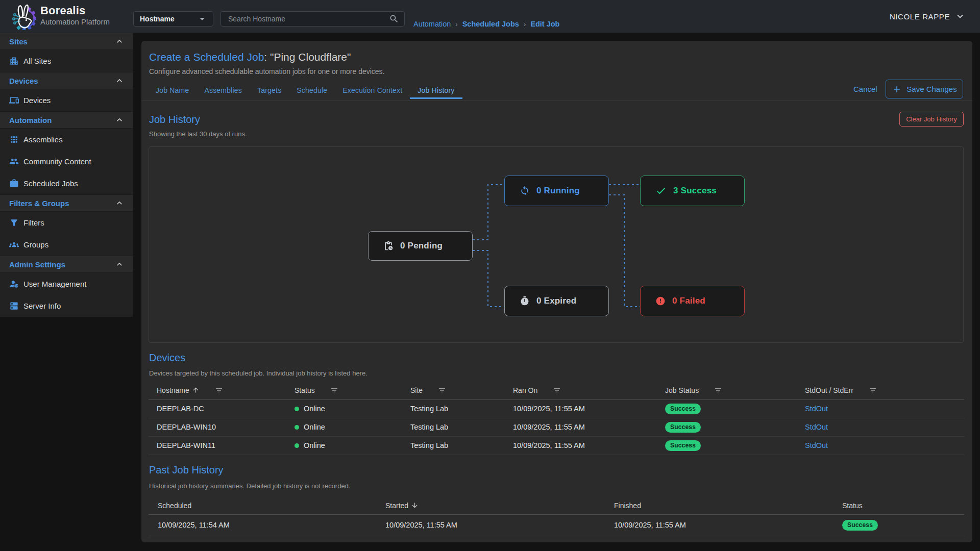  What do you see at coordinates (866, 89) in the screenshot?
I see `cancel-button: Cancel` at bounding box center [866, 89].